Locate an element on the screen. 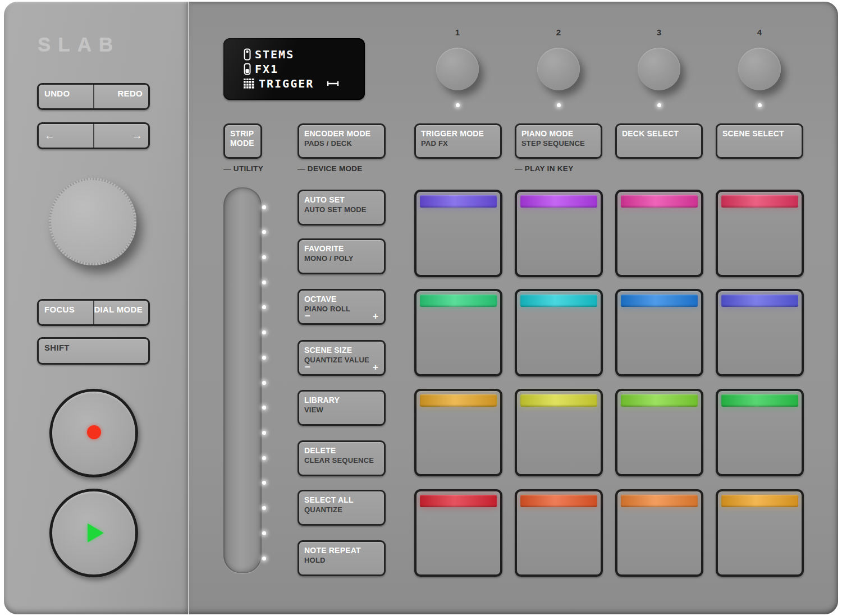  dial-mode-button: DIAL MODE is located at coordinates (121, 312).